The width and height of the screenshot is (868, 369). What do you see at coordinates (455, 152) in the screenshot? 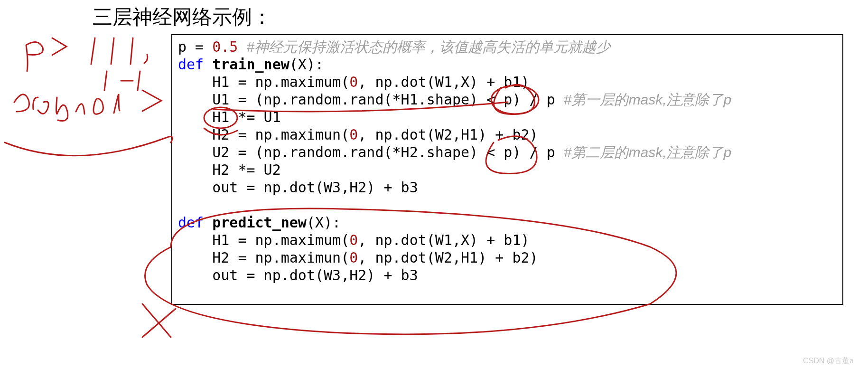
I see `code-line-7: U2 = (np.random.rand(*H2.shape) < p) / p…` at bounding box center [455, 152].